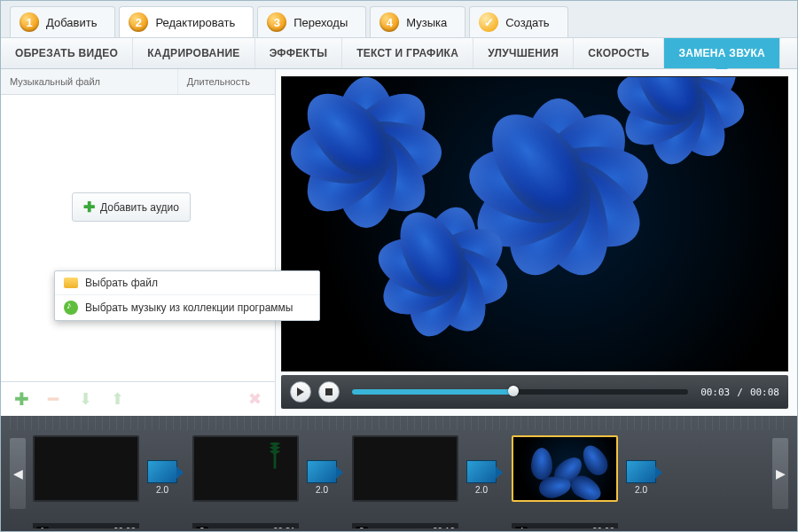  I want to click on time-sep: /, so click(739, 392).